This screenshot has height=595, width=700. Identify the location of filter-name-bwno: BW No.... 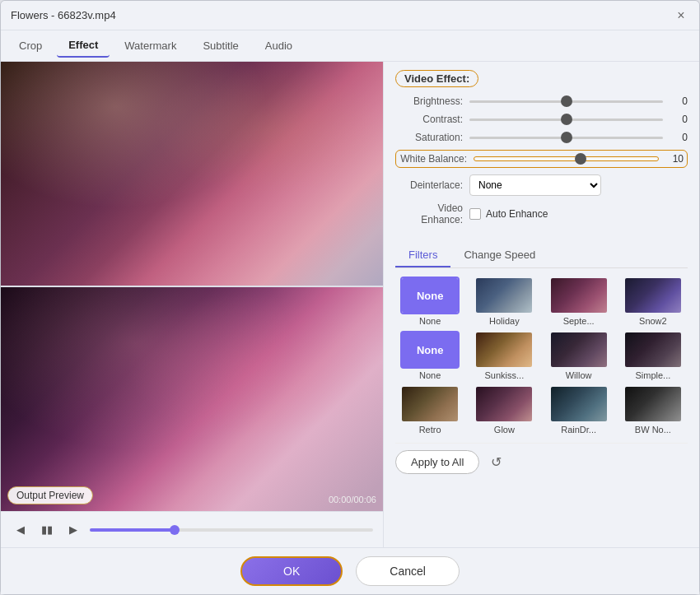
(653, 430).